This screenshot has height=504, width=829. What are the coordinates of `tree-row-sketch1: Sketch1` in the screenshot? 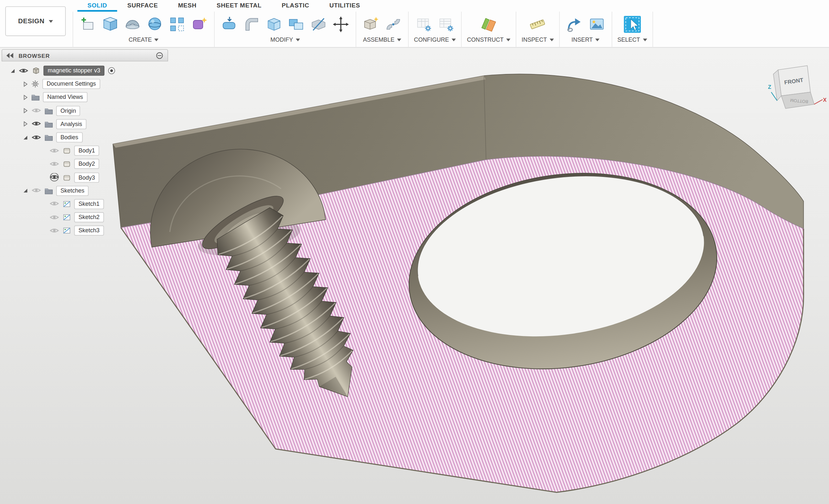 It's located at (85, 204).